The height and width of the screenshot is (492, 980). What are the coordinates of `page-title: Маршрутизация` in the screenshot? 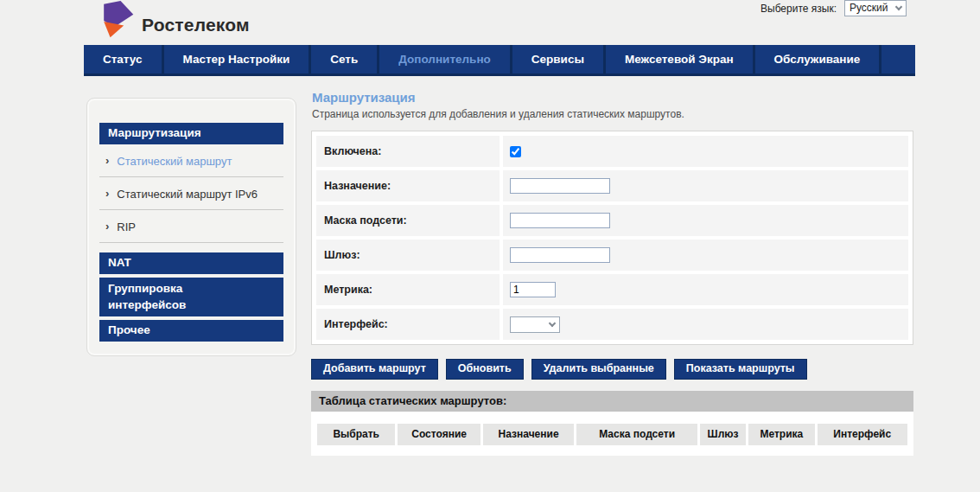 It's located at (613, 97).